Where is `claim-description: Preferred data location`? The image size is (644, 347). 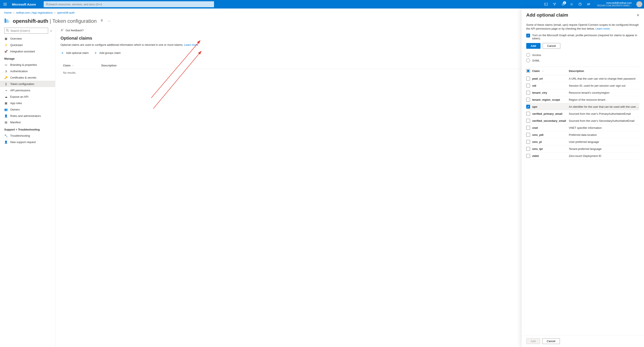 claim-description: Preferred data location is located at coordinates (604, 135).